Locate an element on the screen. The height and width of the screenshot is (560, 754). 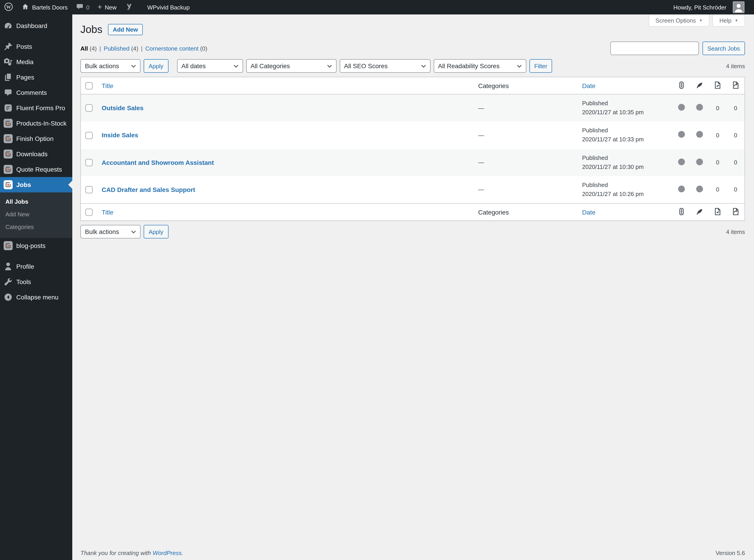
sidebar-label: Downloads is located at coordinates (32, 154).